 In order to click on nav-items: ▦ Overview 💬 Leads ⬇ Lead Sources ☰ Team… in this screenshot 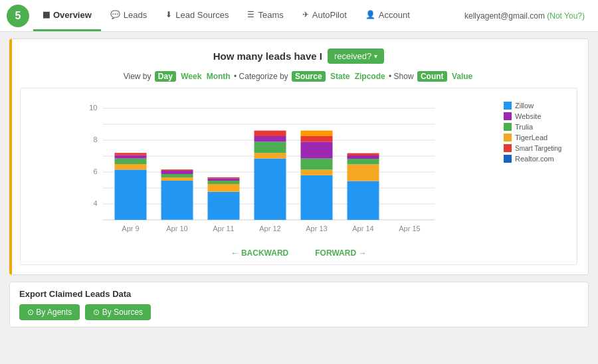, I will do `click(226, 16)`.